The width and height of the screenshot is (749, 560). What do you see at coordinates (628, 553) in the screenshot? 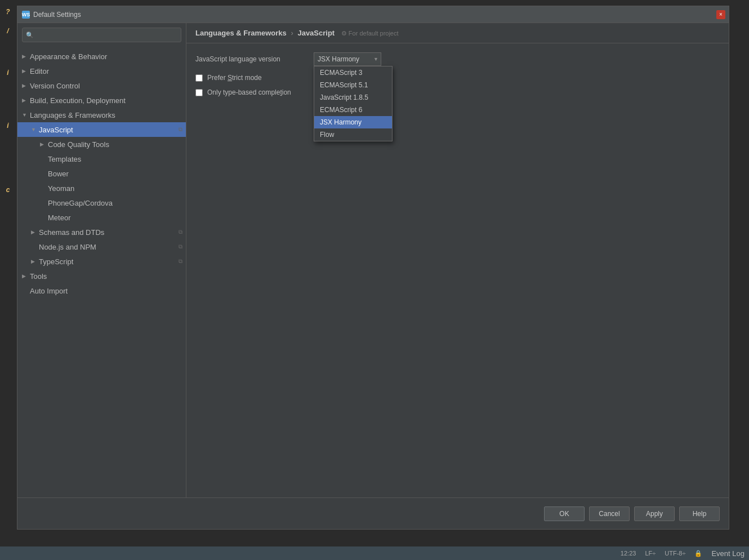
I see `status-time: 12:23` at bounding box center [628, 553].